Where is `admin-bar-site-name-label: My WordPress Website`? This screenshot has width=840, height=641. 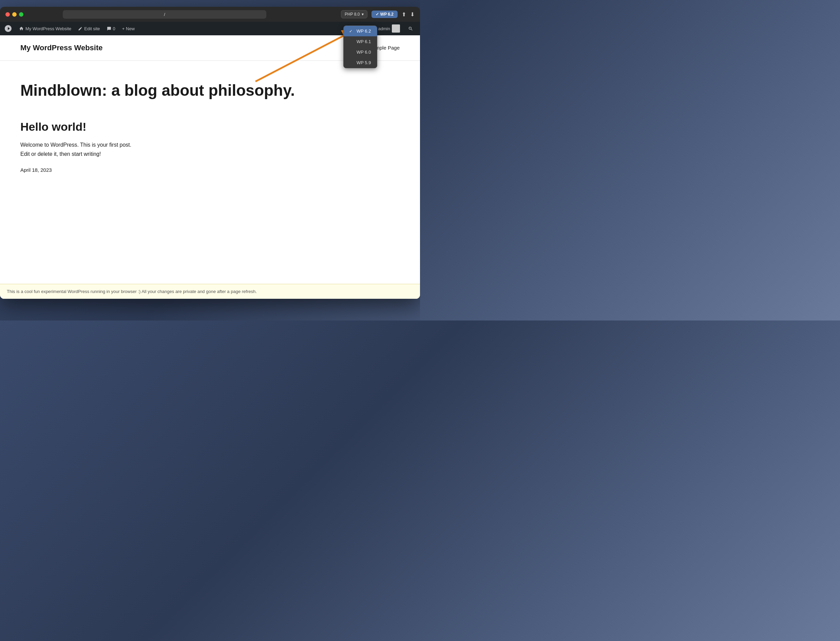
admin-bar-site-name-label: My WordPress Website is located at coordinates (48, 29).